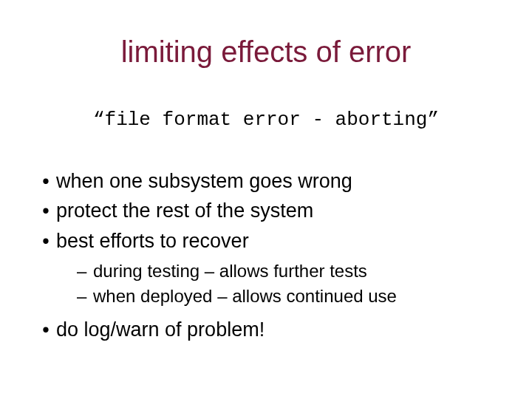 The image size is (532, 399). I want to click on sub-bullet-text: during testing – allows further tests, so click(231, 270).